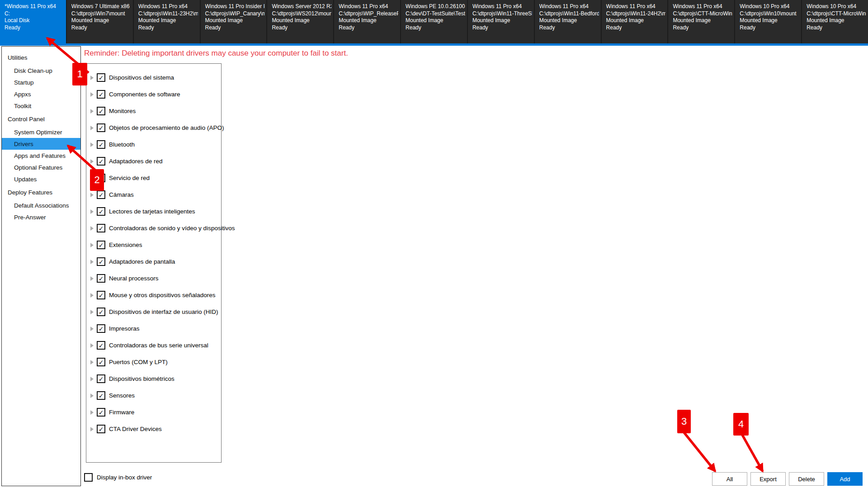 Image resolution: width=868 pixels, height=488 pixels. What do you see at coordinates (159, 346) in the screenshot?
I see `tree-row-label: Controladoras de bus serie universal` at bounding box center [159, 346].